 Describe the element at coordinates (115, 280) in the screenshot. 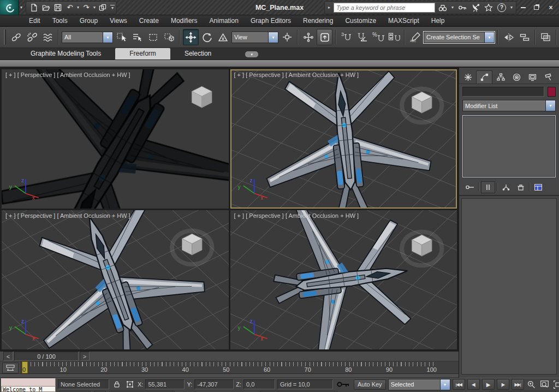

I see `viewport-bottom-left: [ + ] [ Perspective ] [ Ambient Occlusio…` at that location.